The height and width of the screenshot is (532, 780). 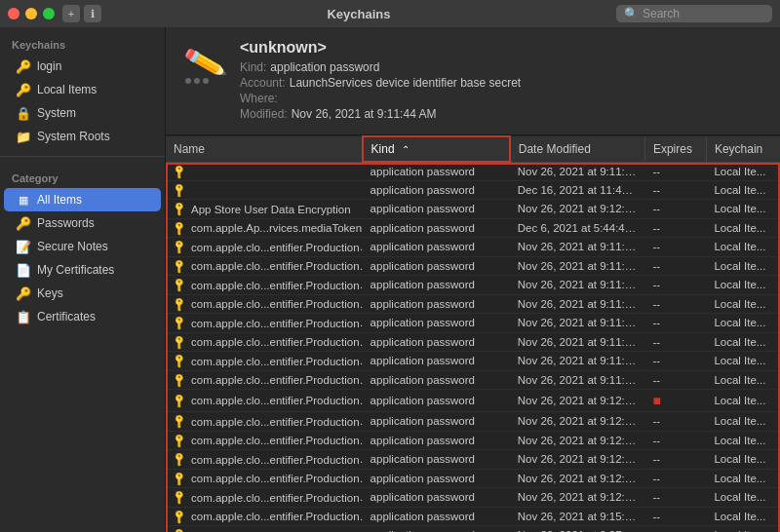 What do you see at coordinates (82, 293) in the screenshot?
I see `sidebar-item-keys: 🔑 Keys` at bounding box center [82, 293].